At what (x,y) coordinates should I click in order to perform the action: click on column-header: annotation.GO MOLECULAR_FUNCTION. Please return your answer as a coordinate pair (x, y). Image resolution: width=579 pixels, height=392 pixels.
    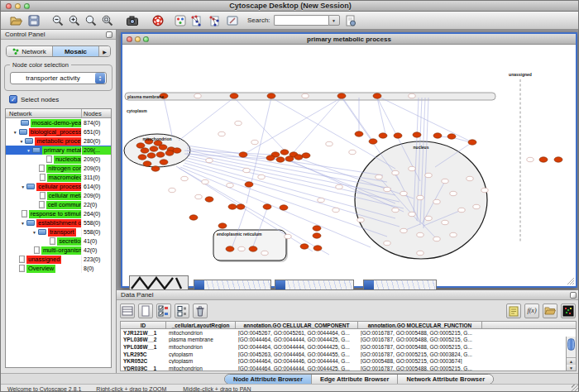
    Looking at the image, I should click on (420, 326).